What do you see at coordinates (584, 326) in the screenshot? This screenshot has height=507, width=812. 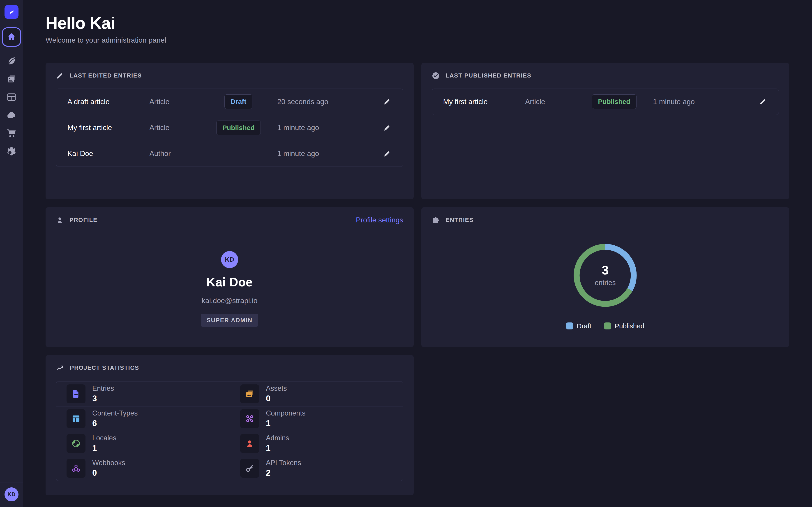 I see `legend-label: Draft` at bounding box center [584, 326].